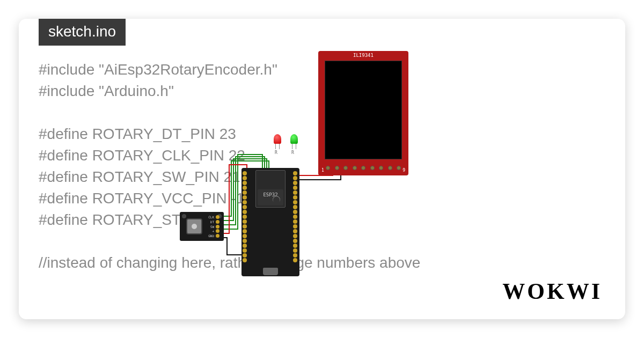  Describe the element at coordinates (552, 291) in the screenshot. I see `wokwi-logo-text: WOKWI` at that location.